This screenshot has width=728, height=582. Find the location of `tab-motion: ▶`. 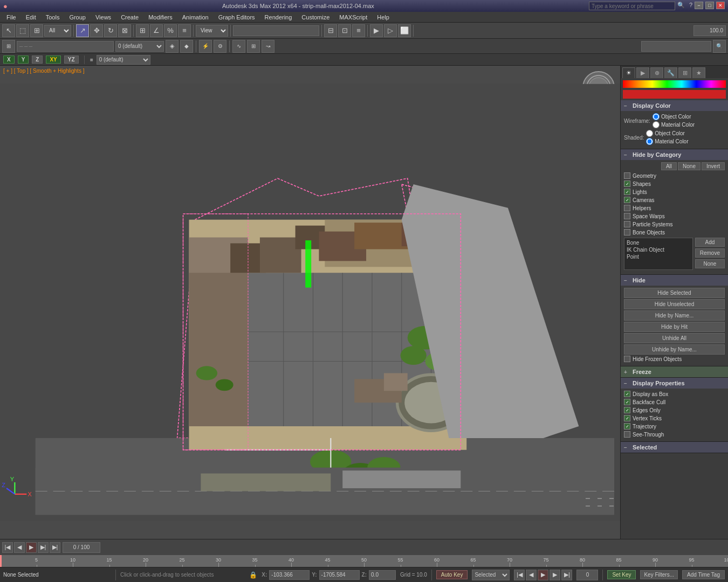

tab-motion: ▶ is located at coordinates (643, 73).